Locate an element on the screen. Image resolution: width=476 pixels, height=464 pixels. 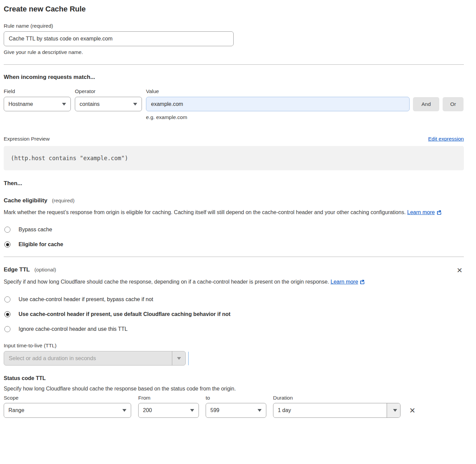
radio-use-header-bypass-label: Use cache-control header if present, byp… is located at coordinates (86, 299).